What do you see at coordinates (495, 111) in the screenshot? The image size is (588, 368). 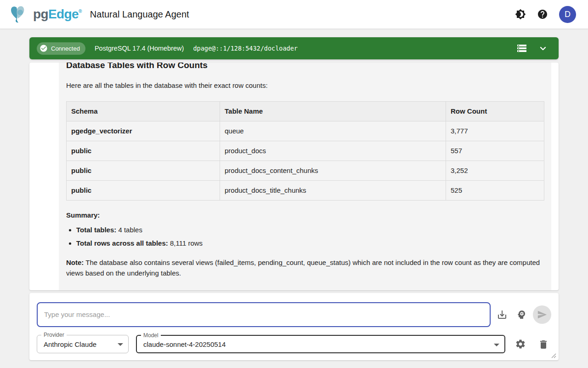 I see `column-header-row-count: Row Count` at bounding box center [495, 111].